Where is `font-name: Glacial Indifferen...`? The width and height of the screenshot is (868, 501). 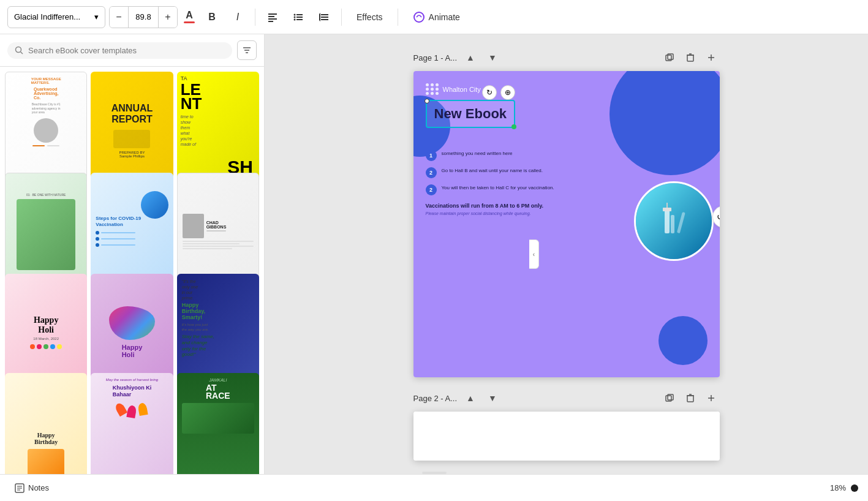 font-name: Glacial Indifferen... is located at coordinates (47, 17).